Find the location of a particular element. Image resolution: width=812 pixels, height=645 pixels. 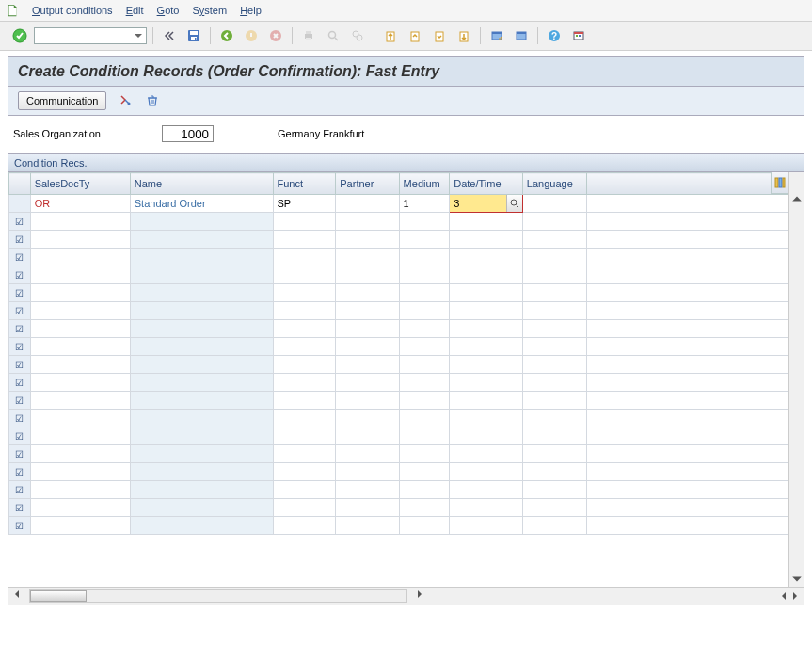

row-selector is located at coordinates (21, 203).